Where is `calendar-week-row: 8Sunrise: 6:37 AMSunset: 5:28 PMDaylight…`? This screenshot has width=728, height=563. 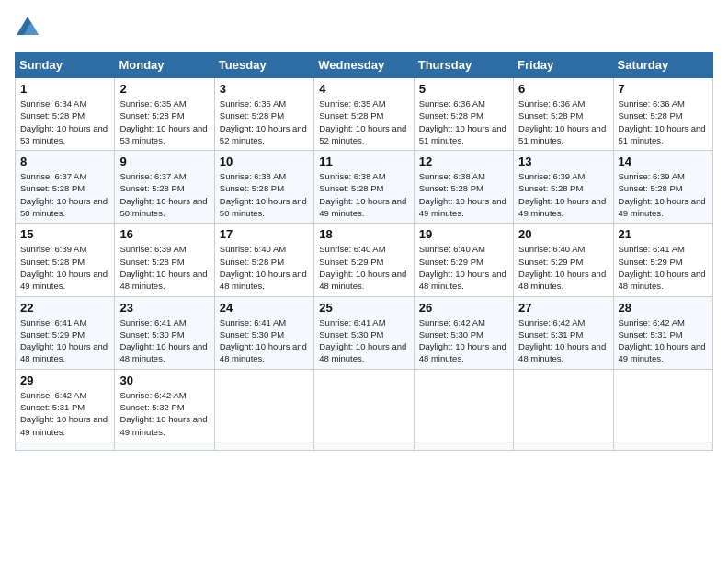
calendar-week-row: 8Sunrise: 6:37 AMSunset: 5:28 PMDaylight… is located at coordinates (364, 188).